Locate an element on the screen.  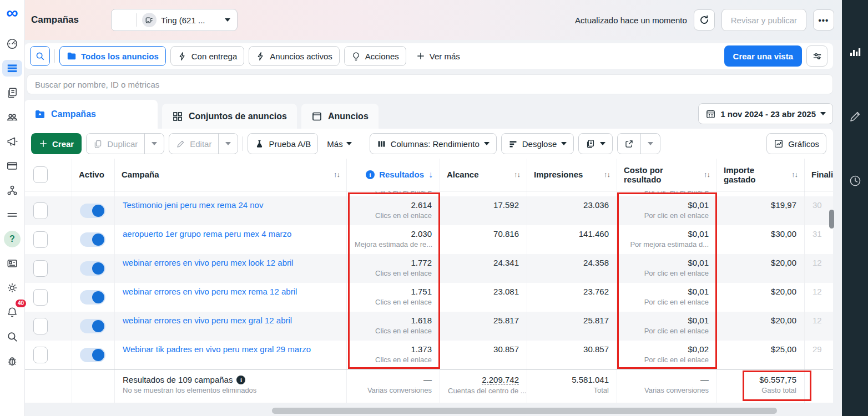
col-impressions: Impresiones is located at coordinates (558, 174).